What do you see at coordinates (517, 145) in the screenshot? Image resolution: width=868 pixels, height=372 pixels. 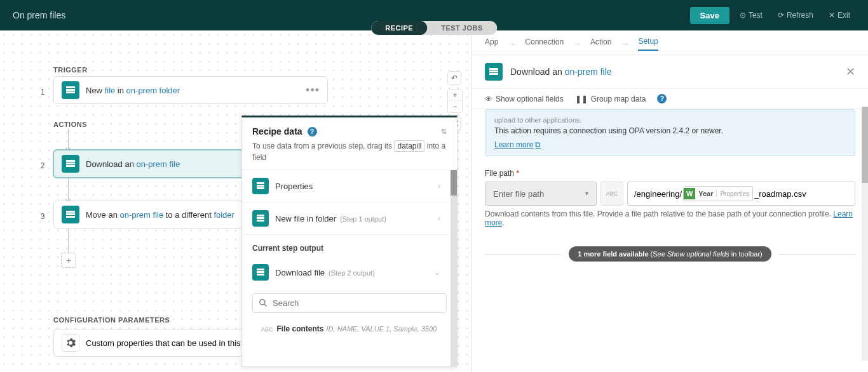 I see `learn-more-link: Learn more⧉` at bounding box center [517, 145].